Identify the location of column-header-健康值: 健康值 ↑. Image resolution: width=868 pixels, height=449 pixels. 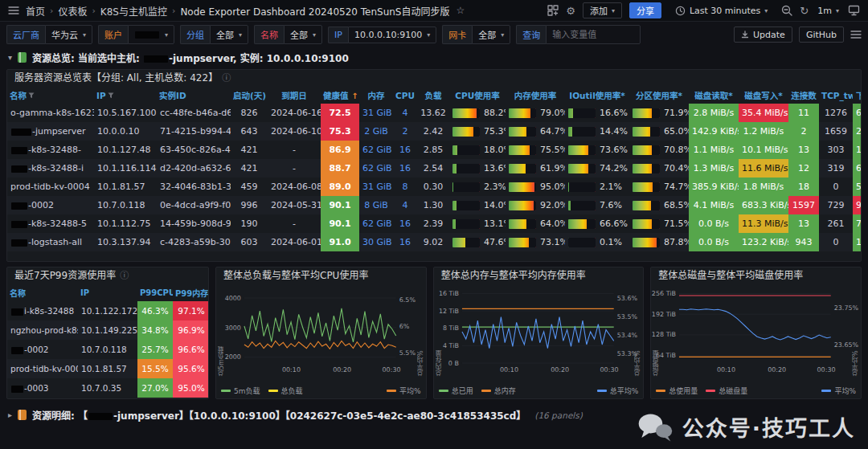
(340, 95).